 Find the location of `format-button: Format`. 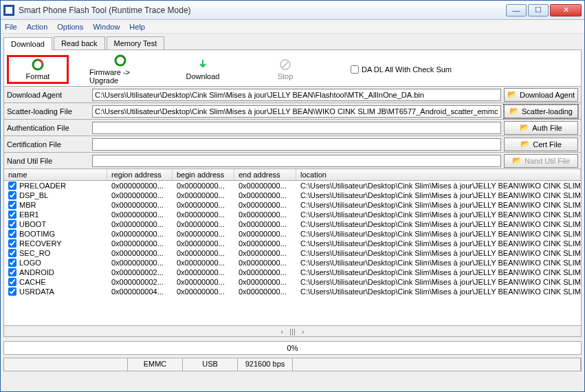

format-button: Format is located at coordinates (38, 69).